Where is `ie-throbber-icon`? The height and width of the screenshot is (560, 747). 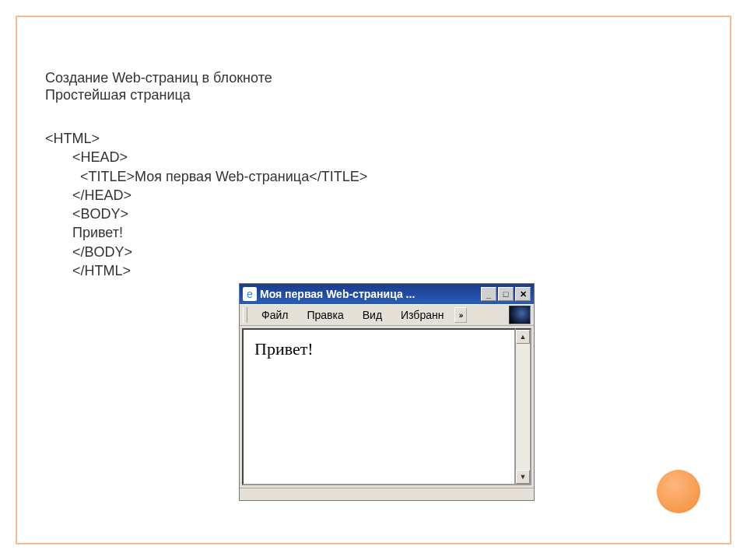
ie-throbber-icon is located at coordinates (520, 315).